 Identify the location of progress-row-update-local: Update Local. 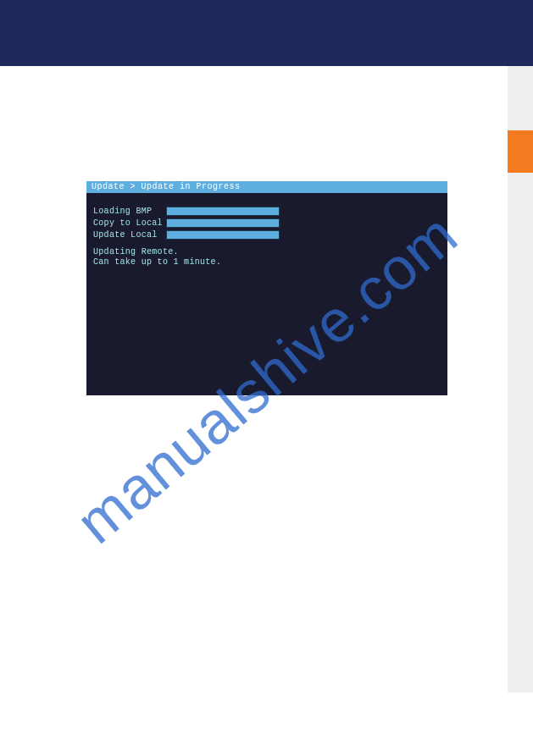
(267, 235).